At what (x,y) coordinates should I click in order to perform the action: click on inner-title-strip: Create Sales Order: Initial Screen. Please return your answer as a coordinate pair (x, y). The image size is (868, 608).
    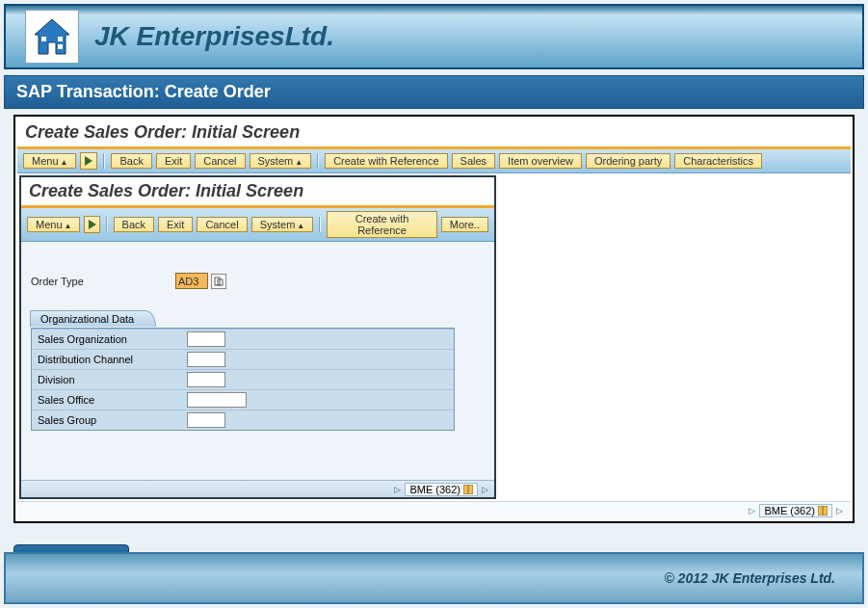
    Looking at the image, I should click on (258, 193).